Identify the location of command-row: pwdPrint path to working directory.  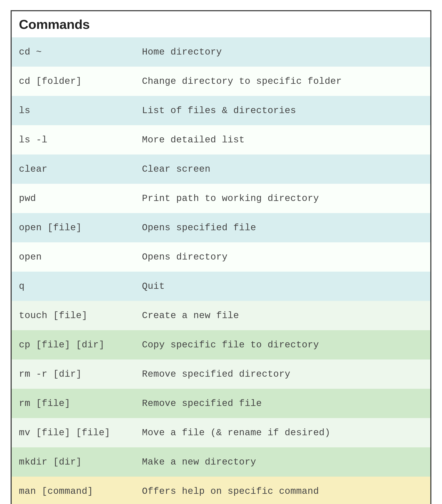
(221, 198).